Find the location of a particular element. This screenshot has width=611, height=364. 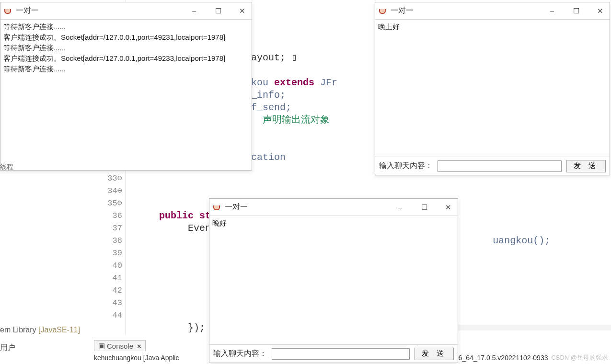

chat-history-textarea: 晚上好 is located at coordinates (493, 88).